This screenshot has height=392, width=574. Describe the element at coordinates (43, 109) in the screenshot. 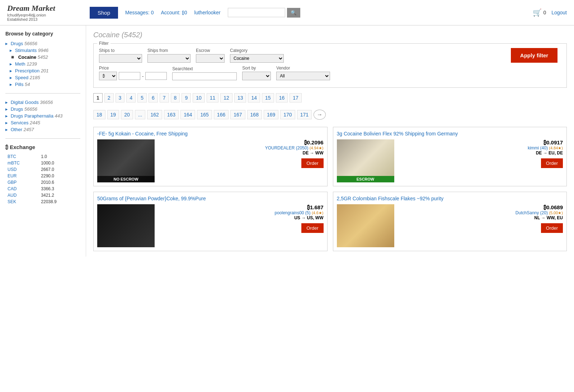

I see `sidebar-item-drugs2: ▸ Drugs 56656` at that location.